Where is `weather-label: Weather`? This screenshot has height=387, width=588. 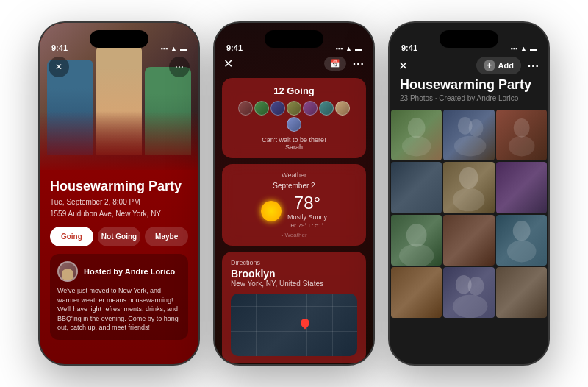 weather-label: Weather is located at coordinates (294, 175).